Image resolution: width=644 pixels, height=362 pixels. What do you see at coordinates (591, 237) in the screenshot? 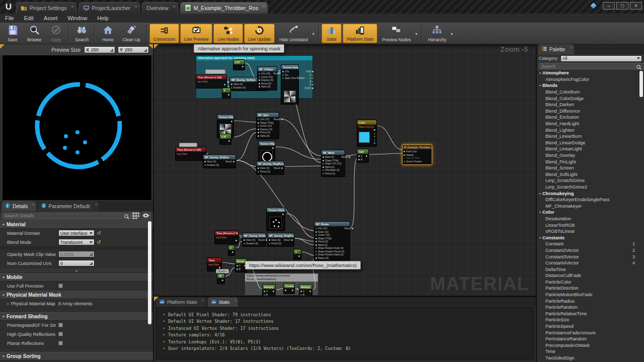
I see `palette-group-constants: ▼Constants` at bounding box center [591, 237].